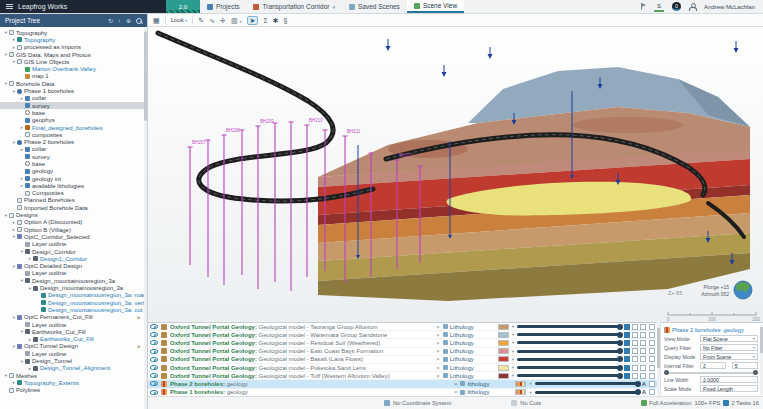 This screenshot has width=763, height=409. Describe the element at coordinates (745, 366) in the screenshot. I see `property-range-max: 5` at that location.